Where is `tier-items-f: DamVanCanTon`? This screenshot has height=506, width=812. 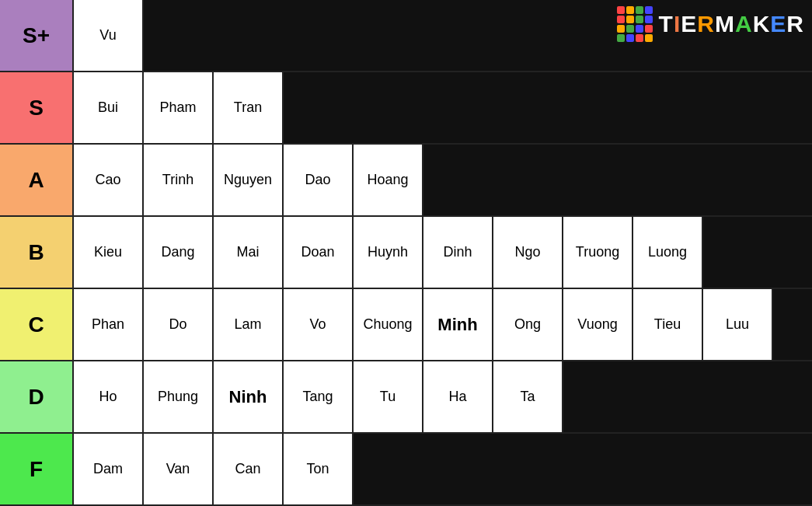 tier-items-f: DamVanCanTon is located at coordinates (443, 469).